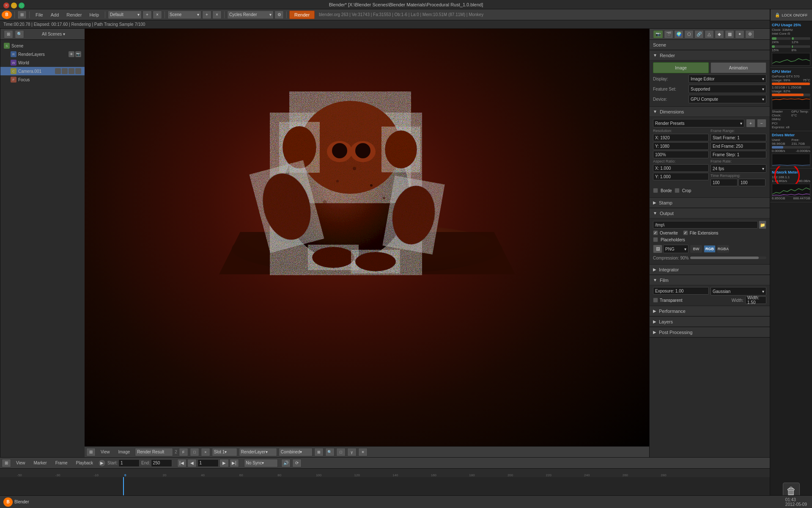 The height and width of the screenshot is (508, 812). I want to click on prop-tab-object: ⬡, so click(689, 34).